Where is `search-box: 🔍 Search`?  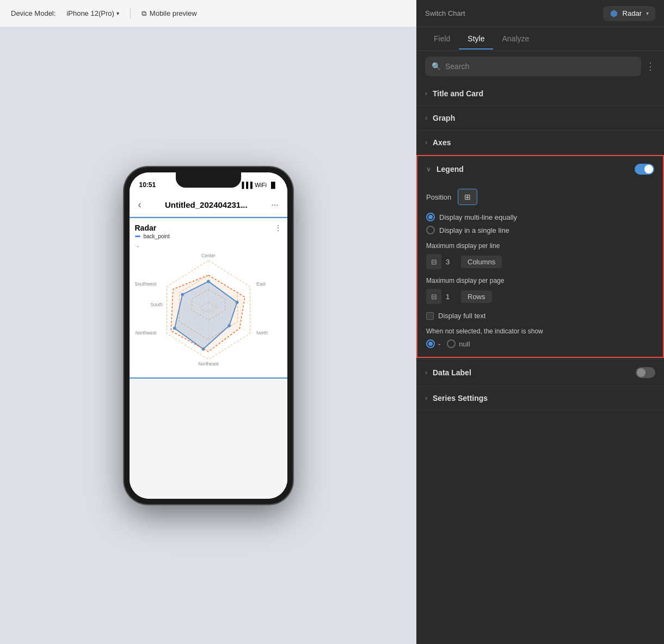 search-box: 🔍 Search is located at coordinates (533, 66).